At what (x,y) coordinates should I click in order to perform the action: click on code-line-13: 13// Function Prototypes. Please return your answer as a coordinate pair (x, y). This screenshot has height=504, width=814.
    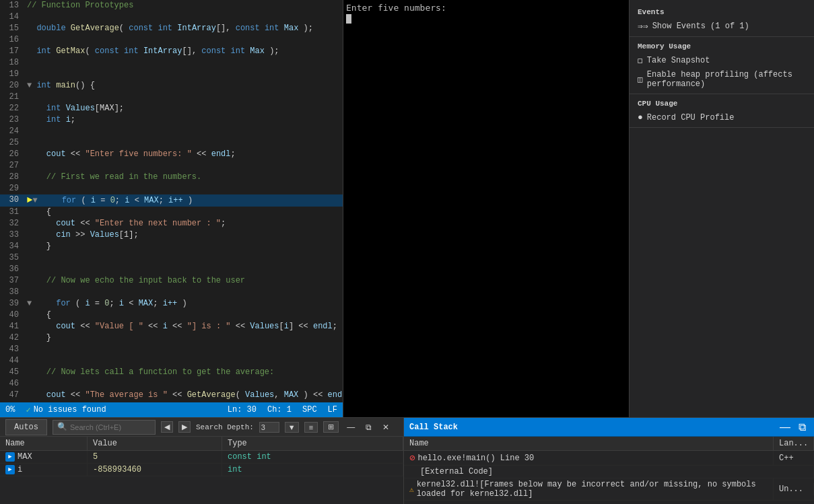
    Looking at the image, I should click on (171, 5).